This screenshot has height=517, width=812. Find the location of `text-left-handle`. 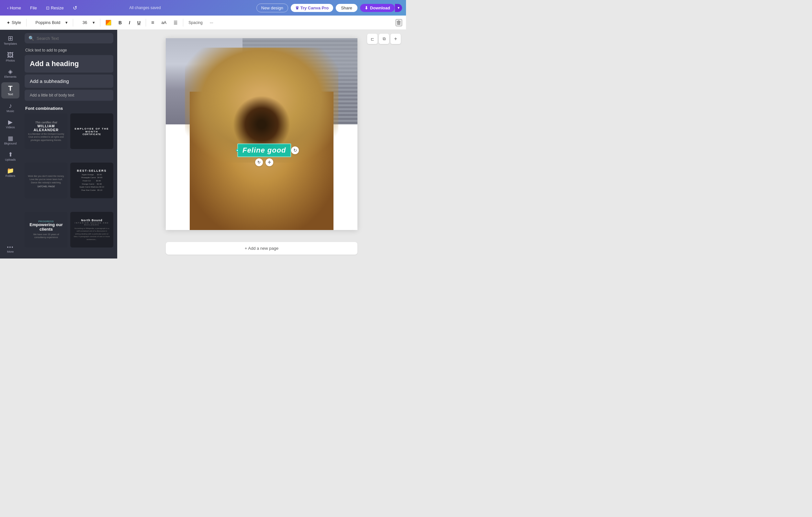

text-left-handle is located at coordinates (237, 151).